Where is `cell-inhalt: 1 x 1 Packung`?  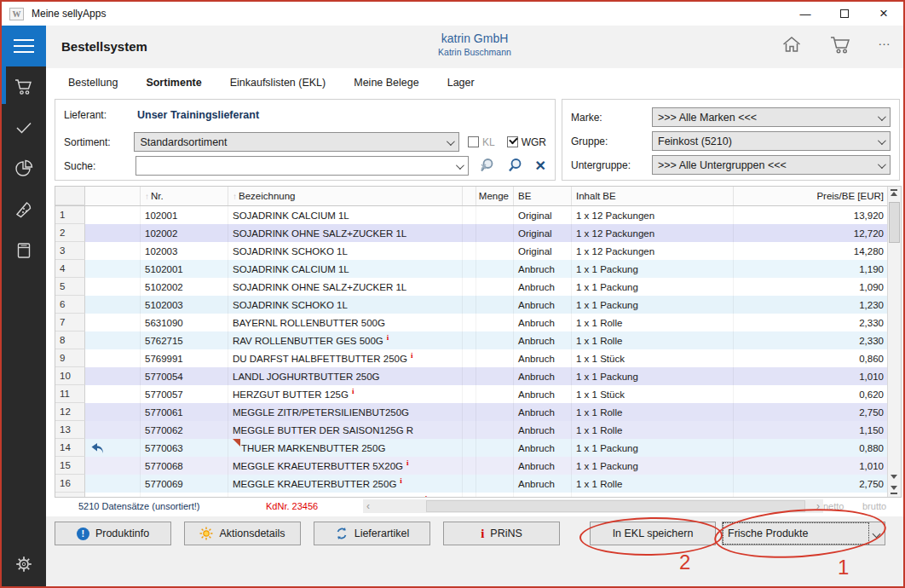
cell-inhalt: 1 x 1 Packung is located at coordinates (653, 448).